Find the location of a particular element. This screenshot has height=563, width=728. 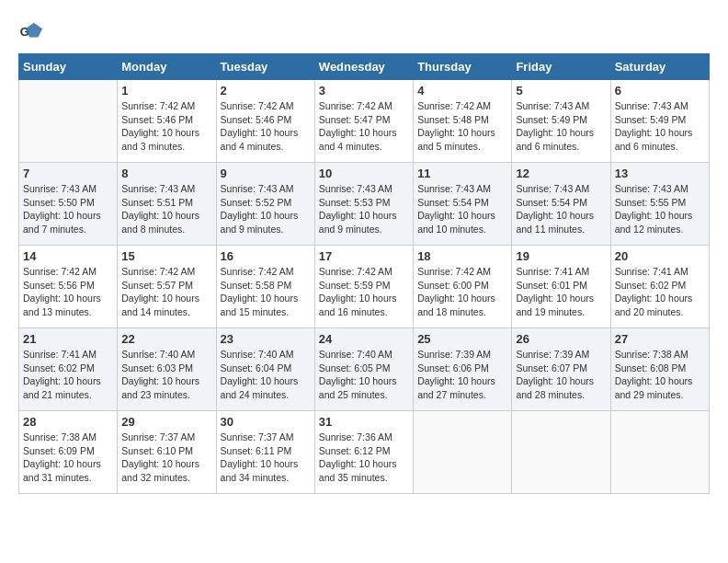

calendar-cell: 15 Sunrise: 7:42 AMSunset: 5:57 PMDaylig… is located at coordinates (167, 287).